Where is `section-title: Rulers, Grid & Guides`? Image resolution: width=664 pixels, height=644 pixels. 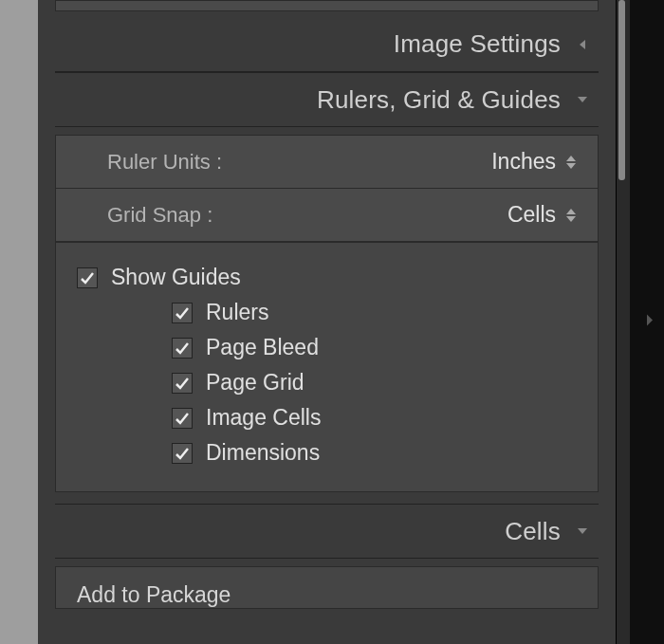
section-title: Rulers, Grid & Guides is located at coordinates (438, 101).